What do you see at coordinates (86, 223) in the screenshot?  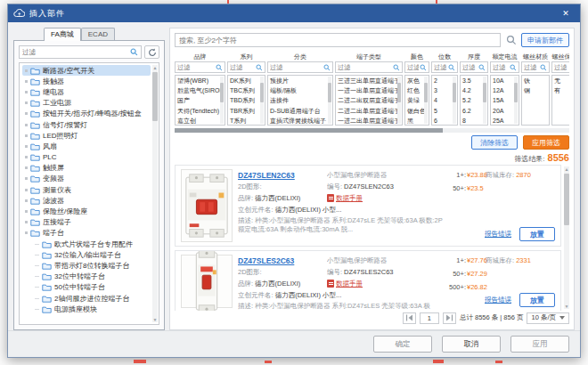 I see `tree-item: 压接端子` at bounding box center [86, 223].